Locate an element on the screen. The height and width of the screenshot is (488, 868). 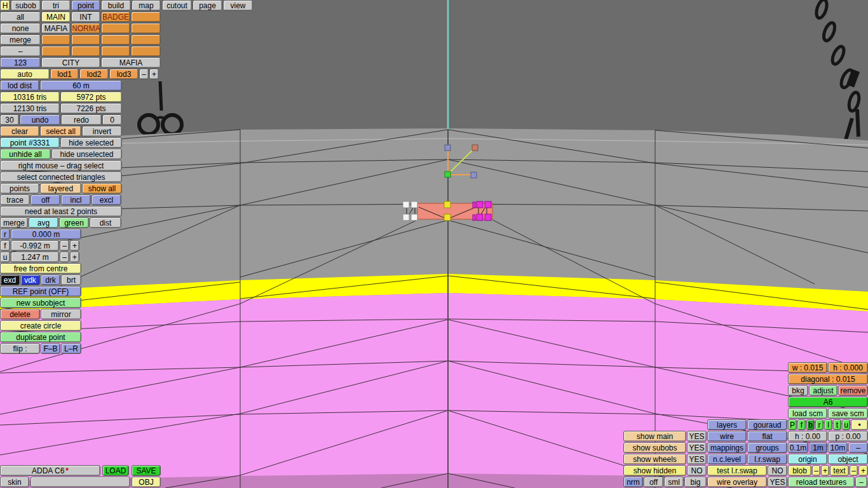
btn-lod2: lod2 is located at coordinates (94, 74).